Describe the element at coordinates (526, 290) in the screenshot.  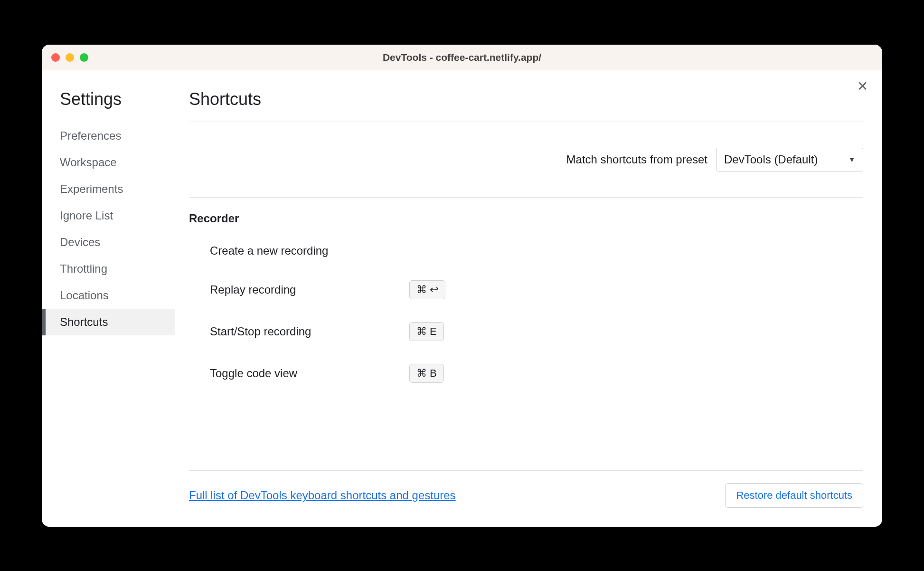
I see `shortcut-row: Replay recording ⌘ ↩` at that location.